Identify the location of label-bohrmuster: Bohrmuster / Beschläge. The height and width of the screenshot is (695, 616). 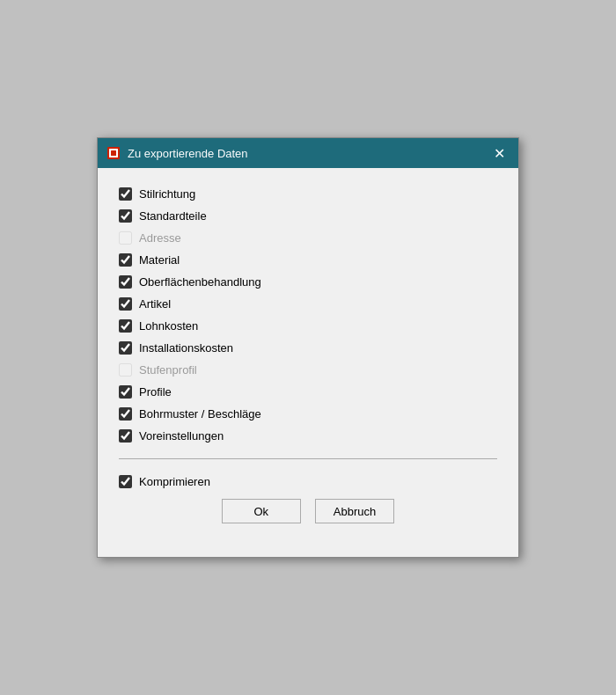
(201, 413).